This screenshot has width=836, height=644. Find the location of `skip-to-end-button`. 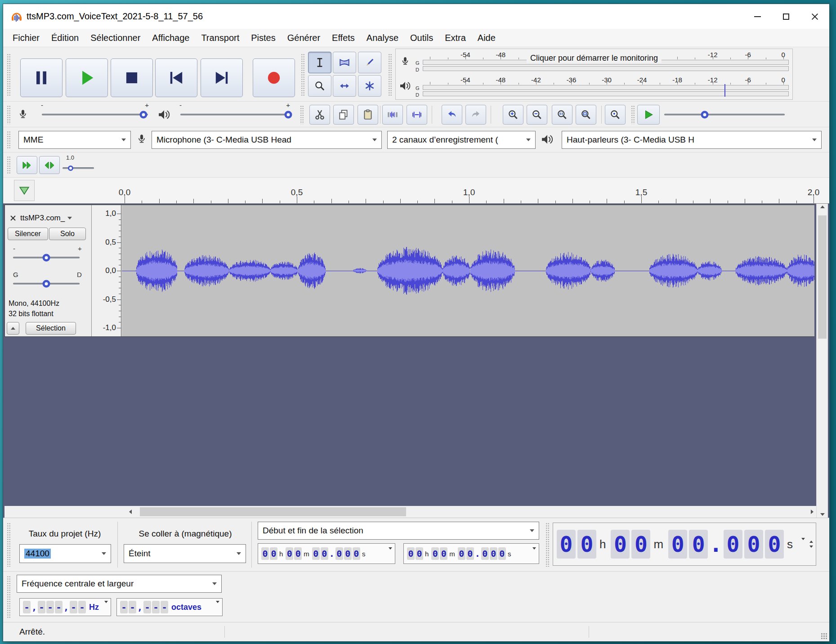

skip-to-end-button is located at coordinates (222, 78).